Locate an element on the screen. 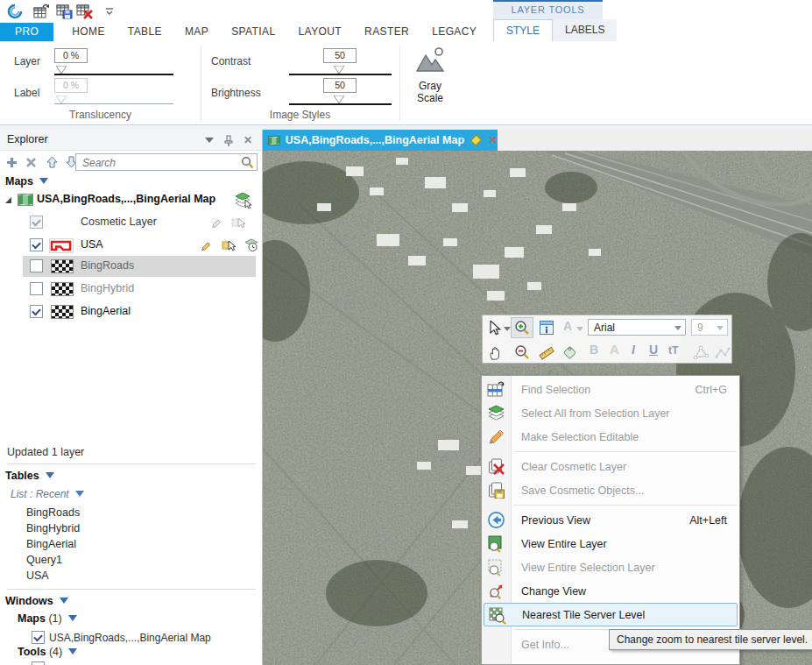 This screenshot has height=665, width=812. tab-style: STYLE is located at coordinates (523, 30).